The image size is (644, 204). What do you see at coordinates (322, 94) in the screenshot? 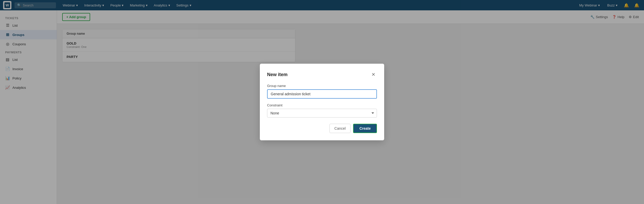
I see `group-name-input` at bounding box center [322, 94].